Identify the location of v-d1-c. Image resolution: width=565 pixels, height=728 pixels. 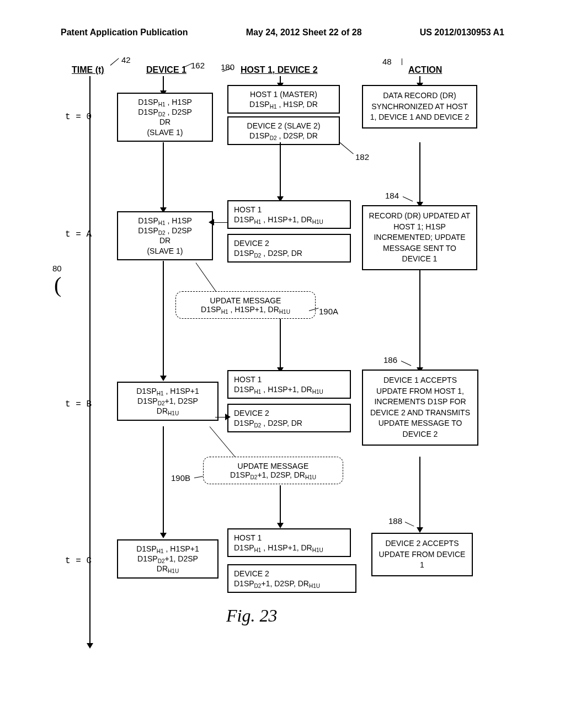
(163, 319).